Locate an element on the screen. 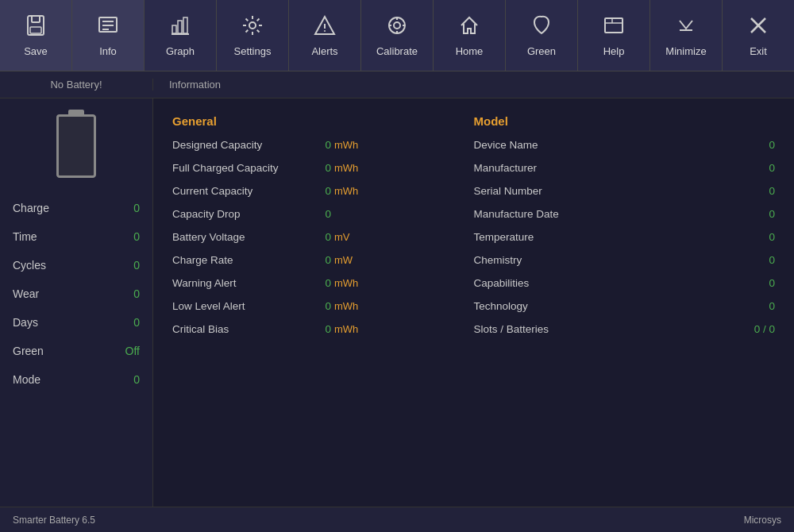  chemistry-row: Chemistry 0 is located at coordinates (625, 260).